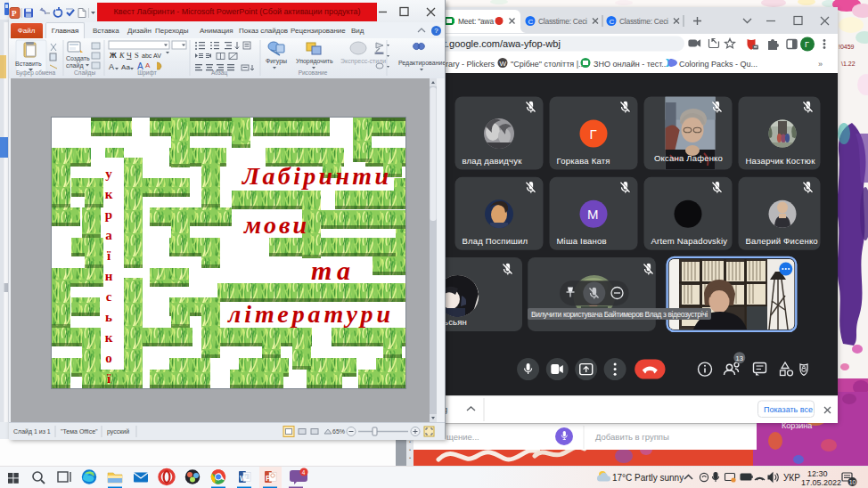  What do you see at coordinates (718, 64) in the screenshot?
I see `svg-text: Coloring Packs - Qu...` at bounding box center [718, 64].